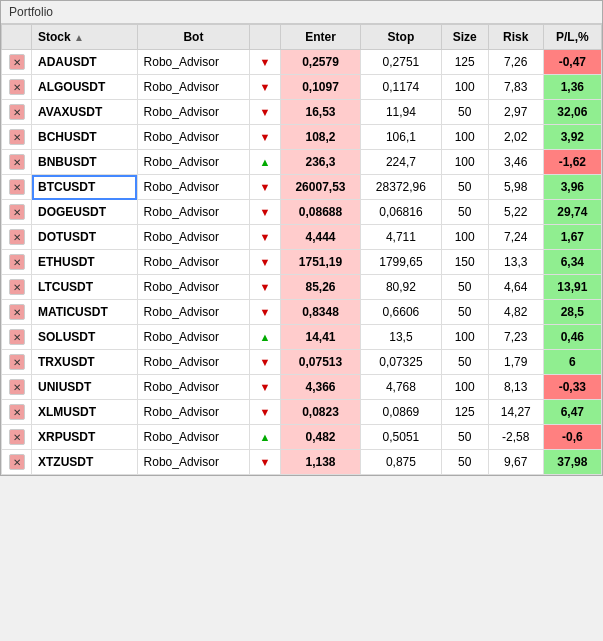  Describe the element at coordinates (302, 438) in the screenshot. I see `table-row: ✕XRPUSDTRobo_Advisor▲0,4820,505150-2,58-…` at that location.